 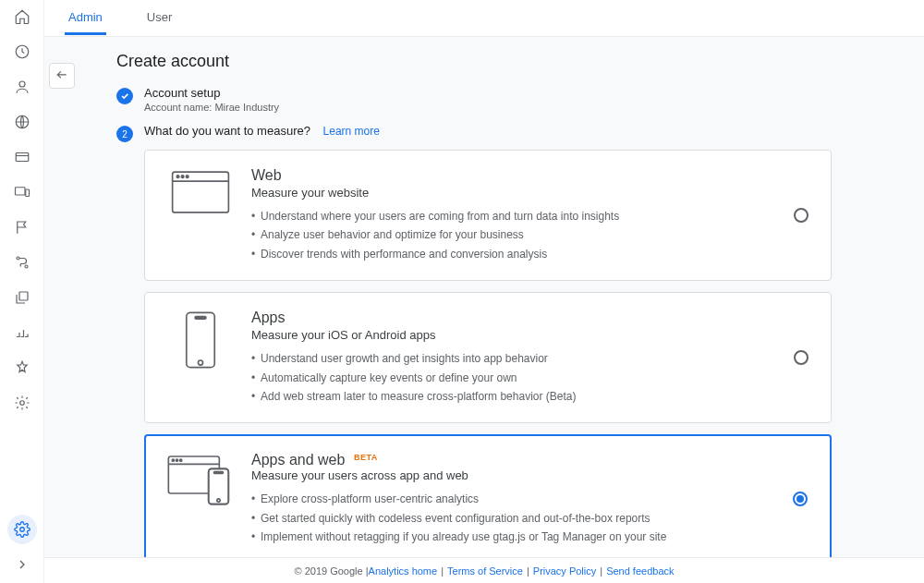 What do you see at coordinates (22, 157) in the screenshot?
I see `card-icon` at bounding box center [22, 157].